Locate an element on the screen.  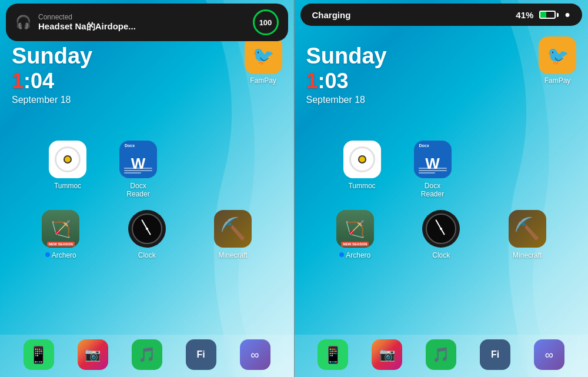
left-docx-icon: Docx W is located at coordinates (138, 159).